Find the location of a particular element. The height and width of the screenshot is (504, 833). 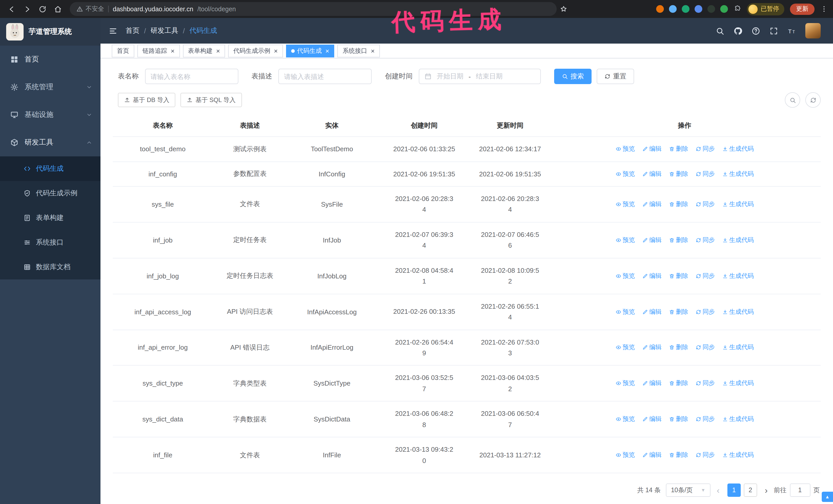

fullscreen-icon is located at coordinates (774, 31).